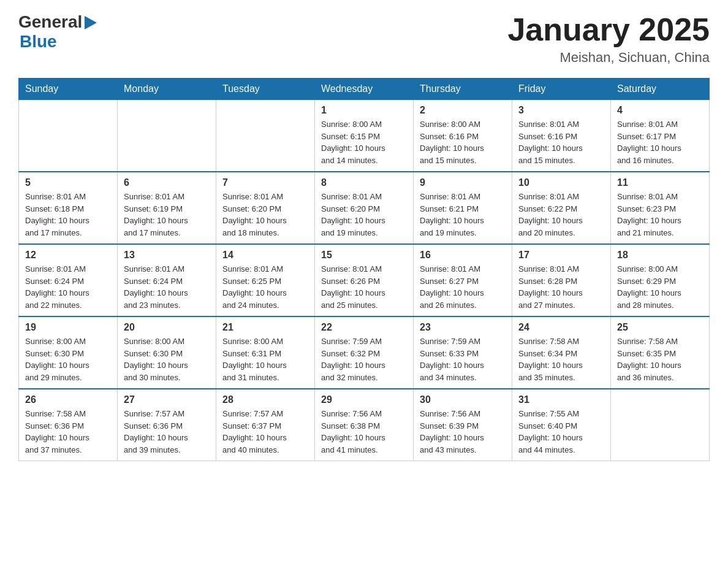 Image resolution: width=728 pixels, height=563 pixels. What do you see at coordinates (91, 23) in the screenshot?
I see `logo-arrow-icon` at bounding box center [91, 23].